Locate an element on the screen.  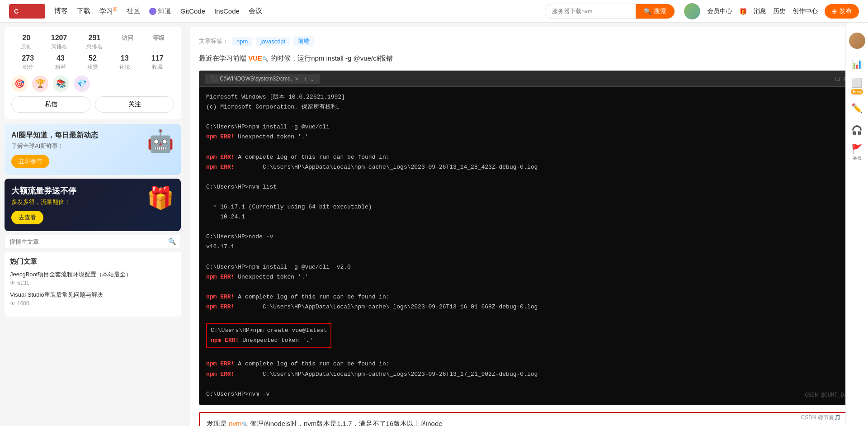
terminal-tab: ⬛ C:\WINDOWS\system32\cmd. ✕ + ⌄ is located at coordinates (262, 79).